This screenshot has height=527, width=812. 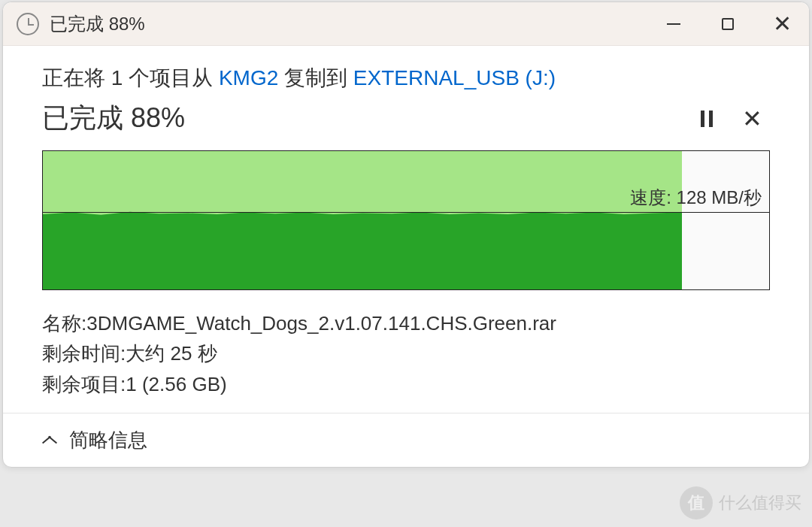 What do you see at coordinates (84, 353) in the screenshot?
I see `detail-time-label: 剩余时间:` at bounding box center [84, 353].